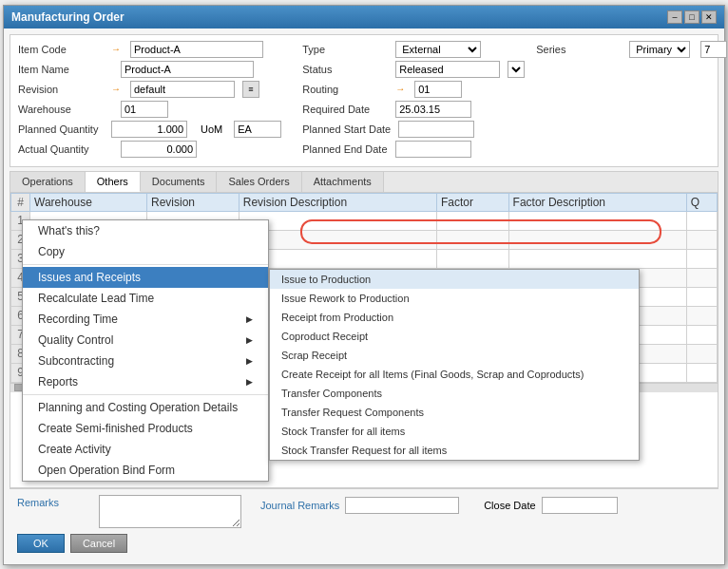 The height and width of the screenshot is (569, 728). I want to click on revision-label: Revision, so click(61, 89).